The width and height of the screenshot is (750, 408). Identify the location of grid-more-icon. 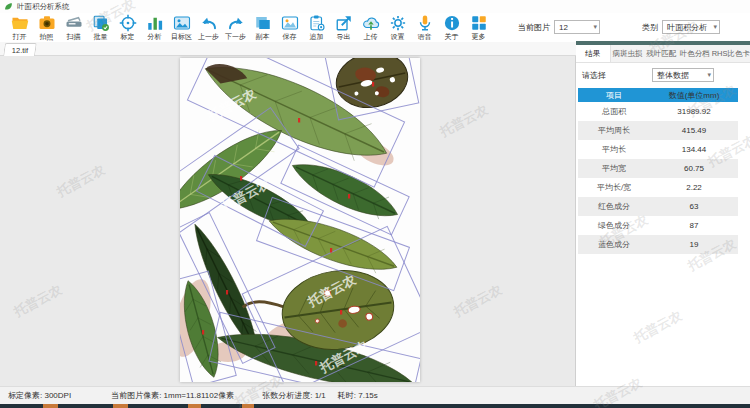
(479, 23).